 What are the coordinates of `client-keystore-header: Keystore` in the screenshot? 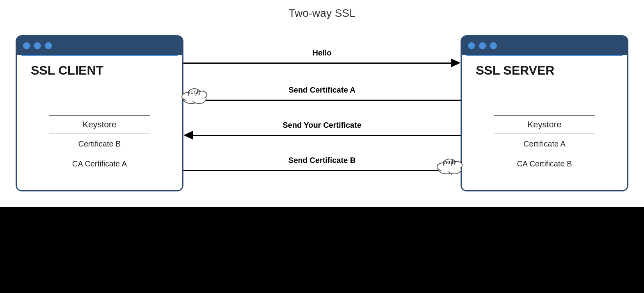 It's located at (100, 125).